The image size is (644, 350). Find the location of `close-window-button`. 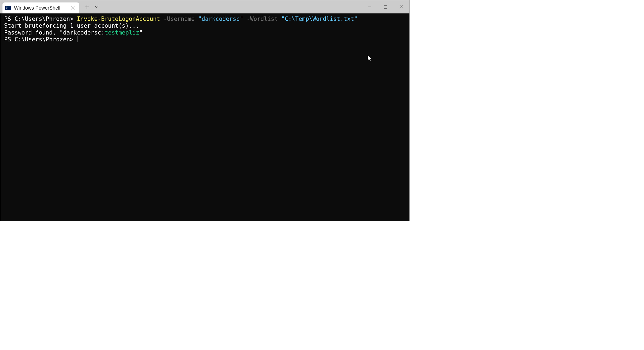

close-window-button is located at coordinates (401, 7).